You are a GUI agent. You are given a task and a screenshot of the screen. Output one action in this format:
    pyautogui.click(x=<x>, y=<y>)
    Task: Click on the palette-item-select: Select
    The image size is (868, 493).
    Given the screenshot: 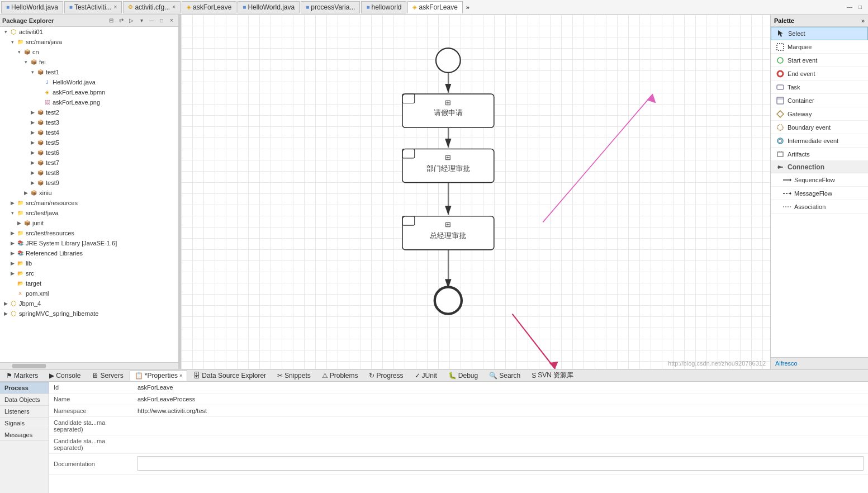 What is the action you would take?
    pyautogui.click(x=819, y=34)
    